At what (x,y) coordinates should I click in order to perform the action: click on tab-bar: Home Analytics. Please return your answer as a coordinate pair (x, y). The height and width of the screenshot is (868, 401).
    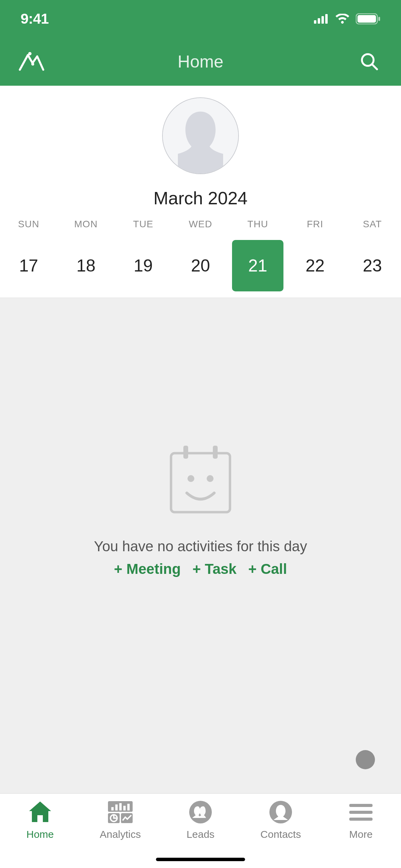
    Looking at the image, I should click on (200, 831).